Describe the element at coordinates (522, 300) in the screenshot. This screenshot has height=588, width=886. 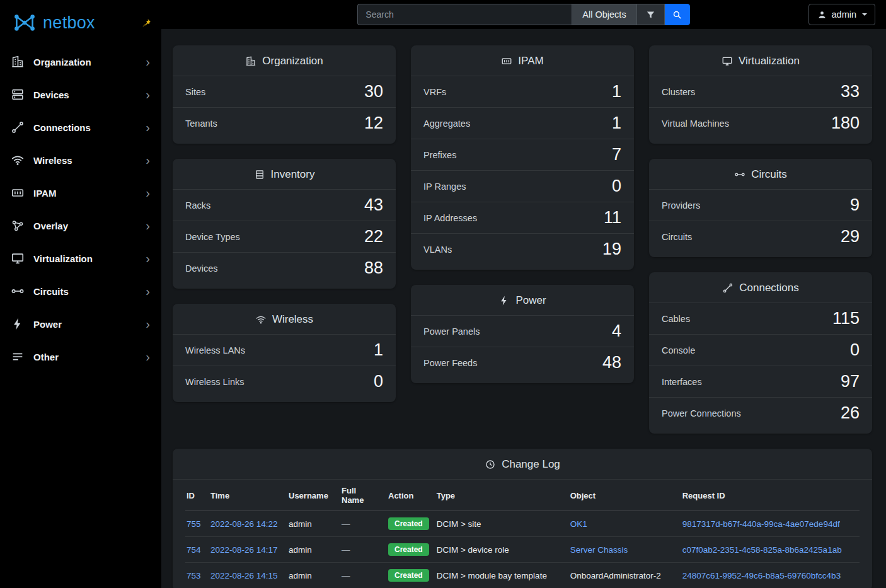
I see `card-header: Power` at that location.